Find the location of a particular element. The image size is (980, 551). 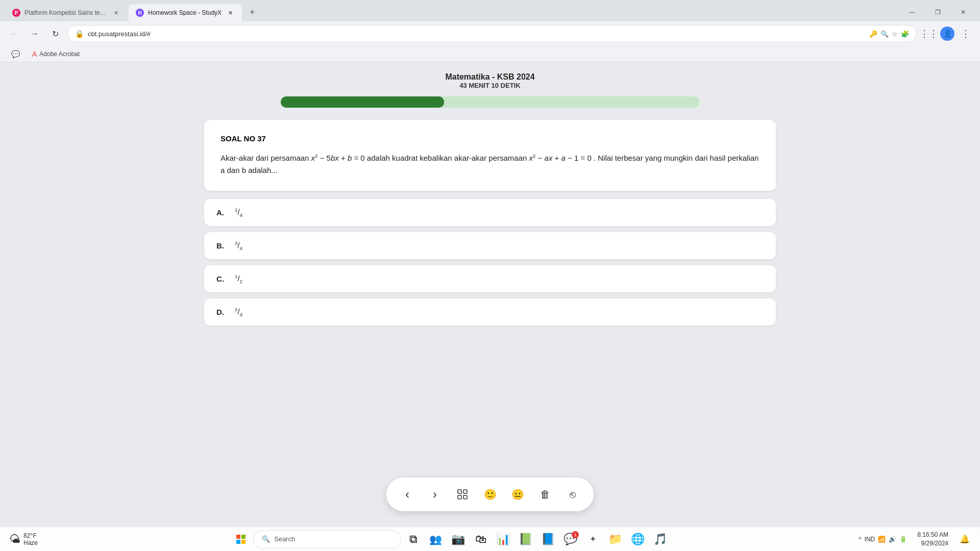

zoom-icon: 🔍 is located at coordinates (885, 34).